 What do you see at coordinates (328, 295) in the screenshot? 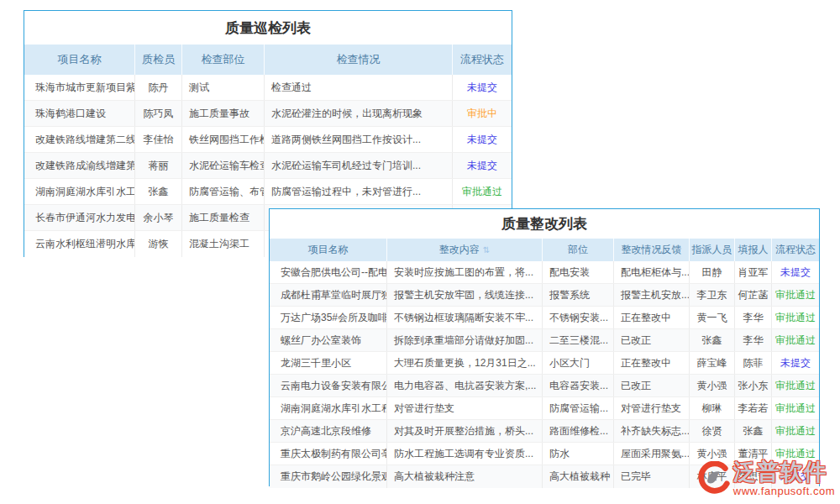
I see `cell-project-name: 成都杜甫草堂临时展厅独立展...` at bounding box center [328, 295].